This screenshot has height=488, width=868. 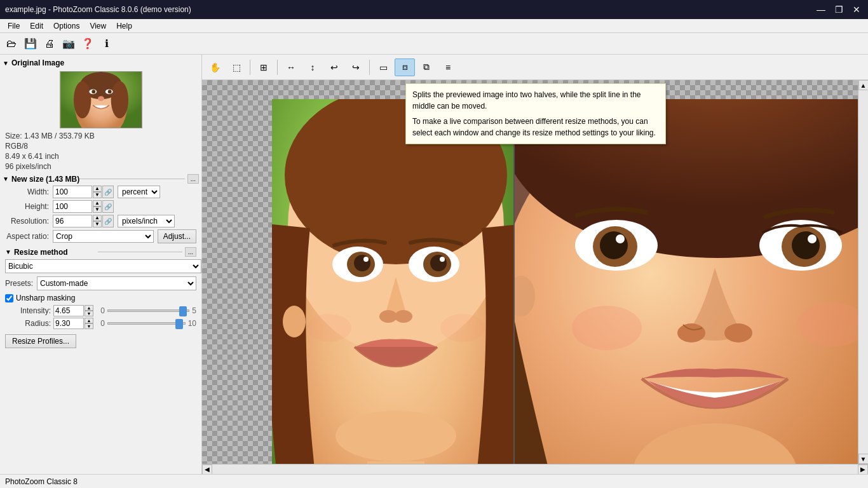 What do you see at coordinates (108, 207) in the screenshot?
I see `height-lock-button: 🔗` at bounding box center [108, 207].